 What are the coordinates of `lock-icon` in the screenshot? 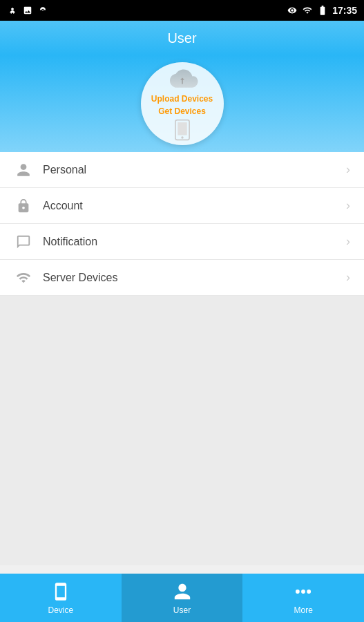 It's located at (23, 206).